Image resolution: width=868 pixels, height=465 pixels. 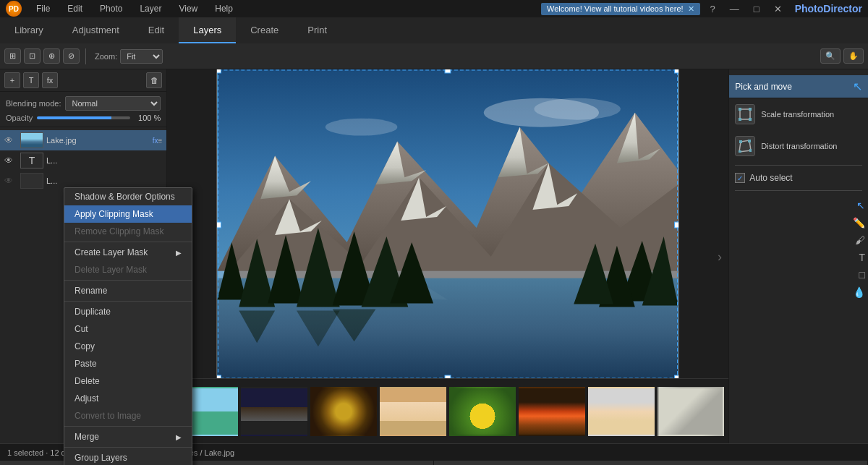 What do you see at coordinates (179, 253) in the screenshot?
I see `ctx-arrow-1: ▶` at bounding box center [179, 253].